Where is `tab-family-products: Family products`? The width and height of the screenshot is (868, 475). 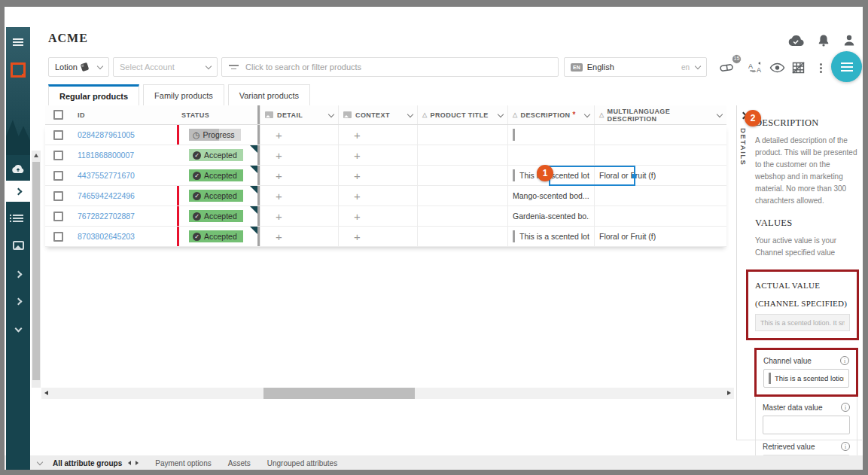
tab-family-products: Family products is located at coordinates (184, 95).